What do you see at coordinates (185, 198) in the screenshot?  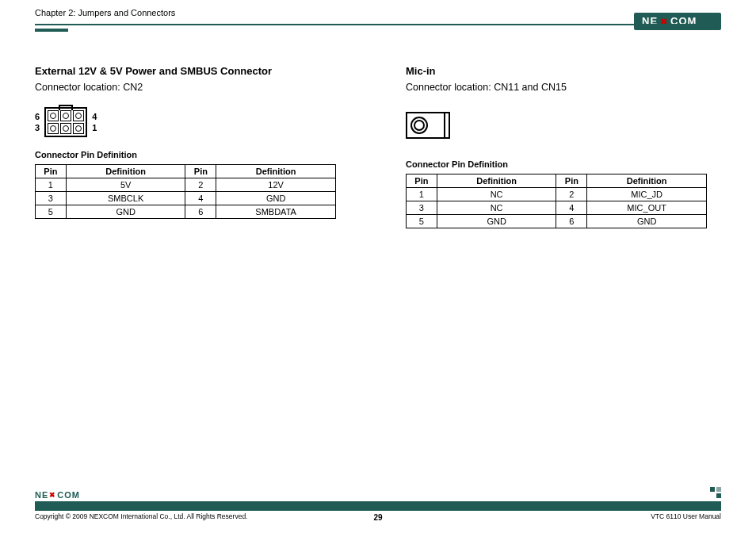 I see `table-row: 3 SMBCLK 4 GND` at bounding box center [185, 198].